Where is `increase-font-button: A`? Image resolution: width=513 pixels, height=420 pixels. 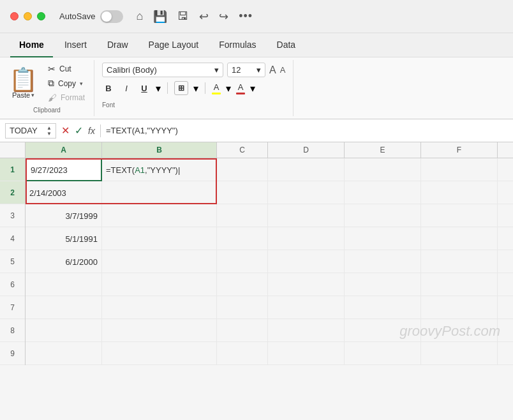
increase-font-button: A is located at coordinates (273, 70).